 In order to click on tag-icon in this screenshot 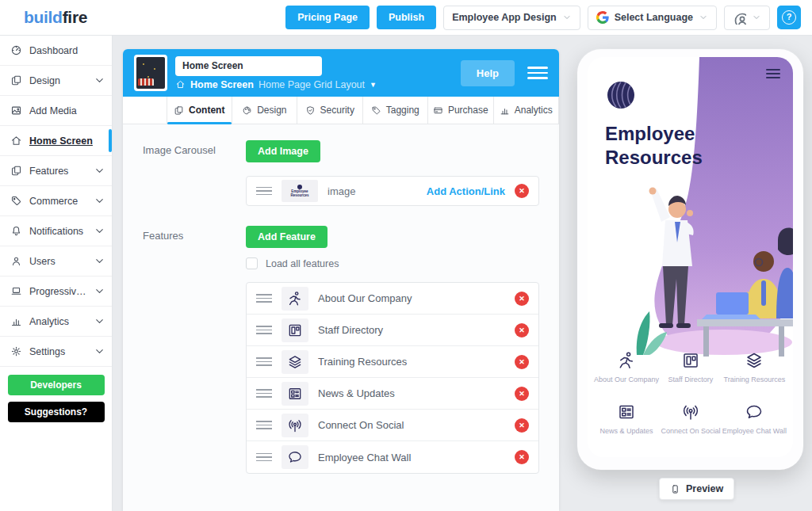, I will do `click(16, 201)`.